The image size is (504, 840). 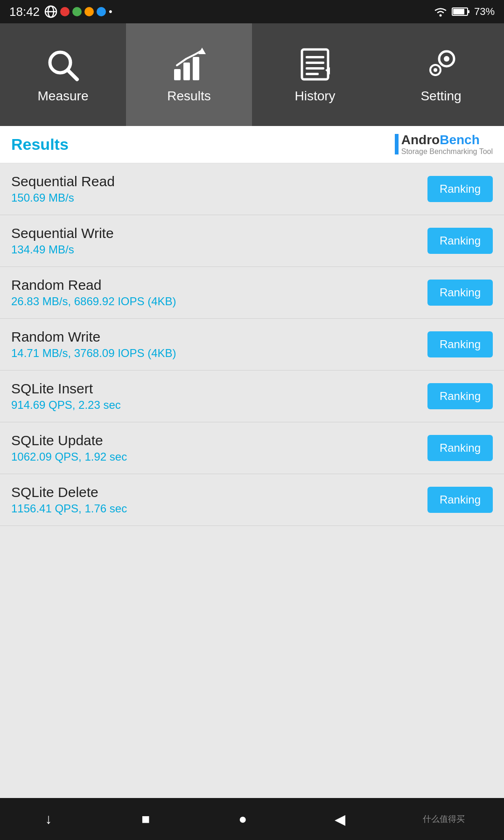 I want to click on battery-text: 73%, so click(x=484, y=12).